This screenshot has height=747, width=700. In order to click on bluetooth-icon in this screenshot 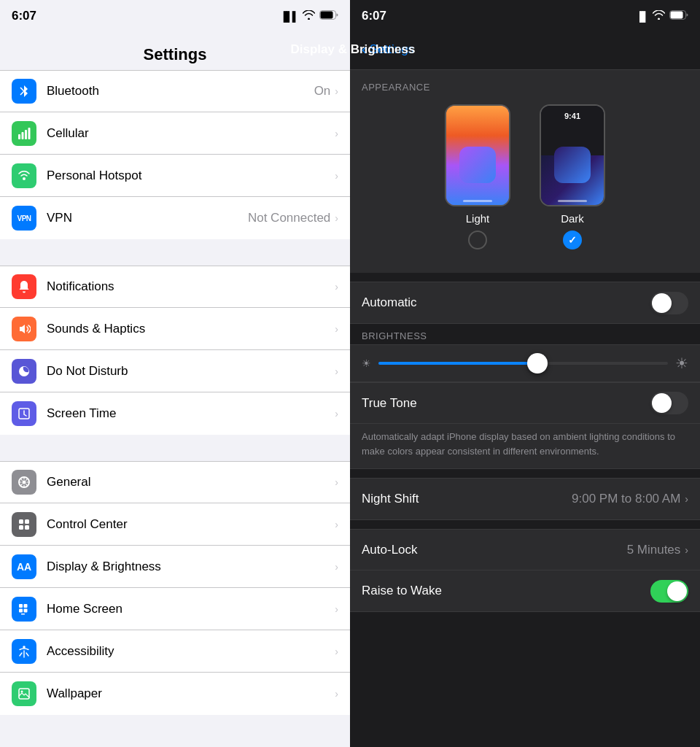, I will do `click(24, 91)`.